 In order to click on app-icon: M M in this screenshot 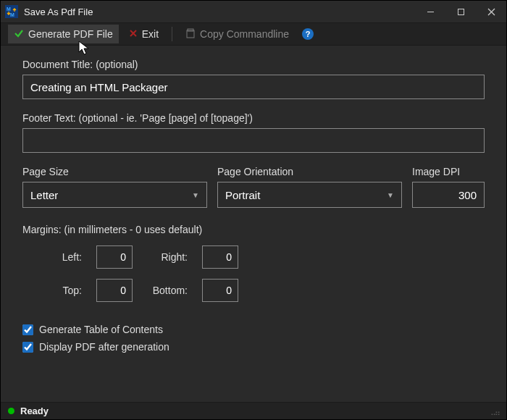, I will do `click(12, 12)`.